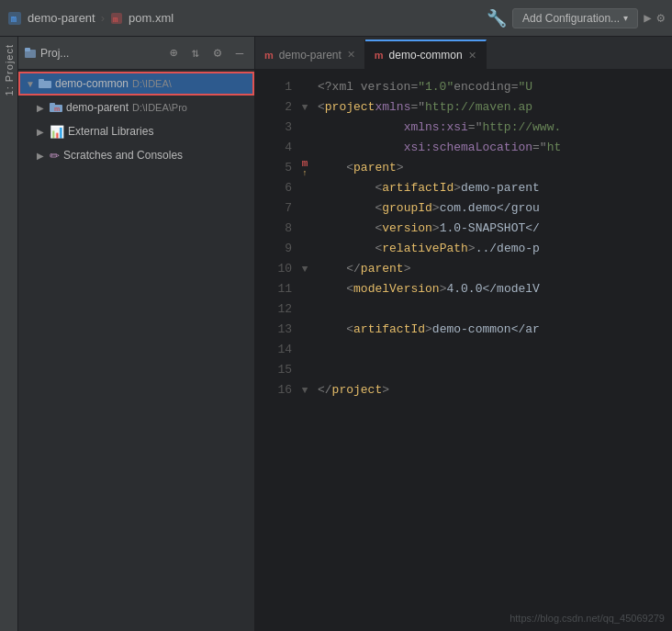 This screenshot has height=631, width=672. Describe the element at coordinates (136, 53) in the screenshot. I see `project-toolbar: Proj... ⊕ ⇅ ⚙ —` at that location.